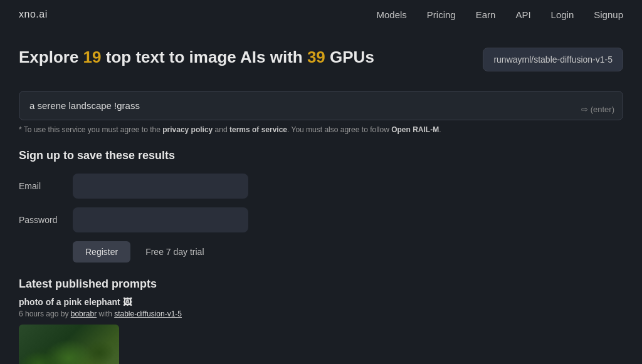  I want to click on open-rail-label: Open RAIL-M, so click(415, 130).